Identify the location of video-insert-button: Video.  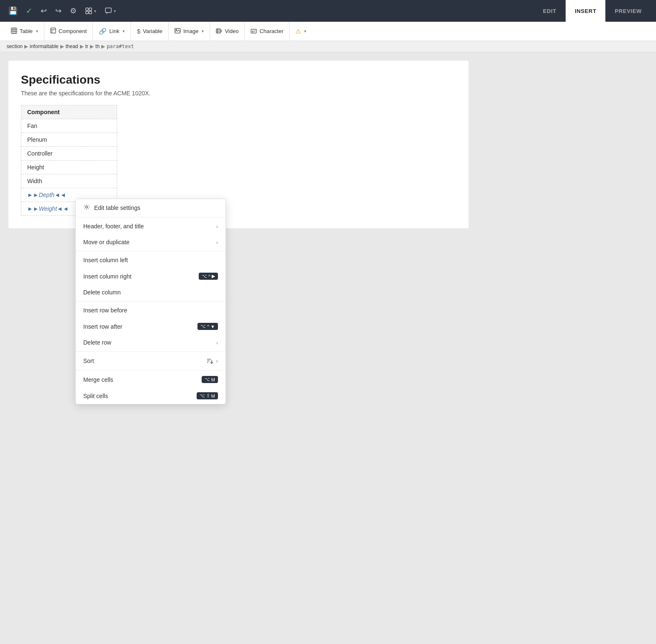
(228, 31).